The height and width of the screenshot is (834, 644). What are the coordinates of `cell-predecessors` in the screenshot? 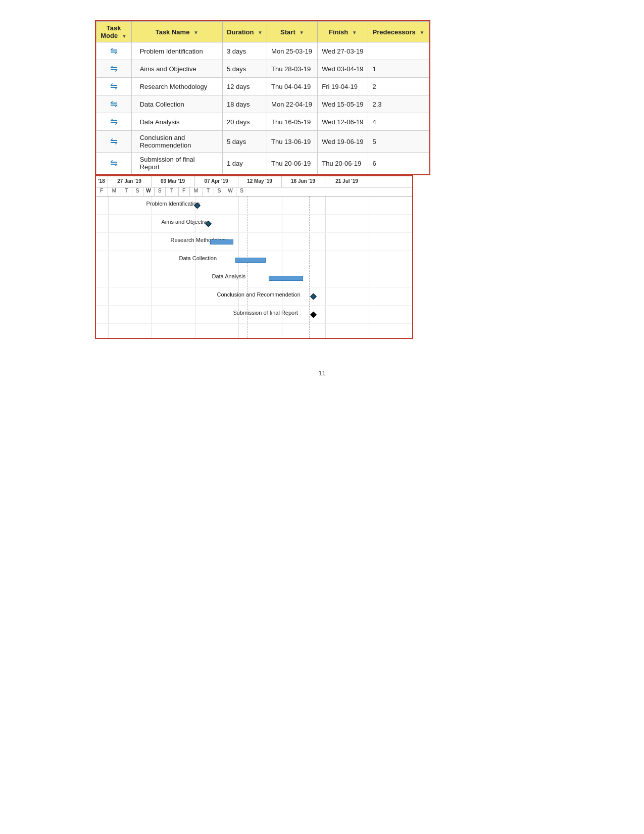 It's located at (399, 52).